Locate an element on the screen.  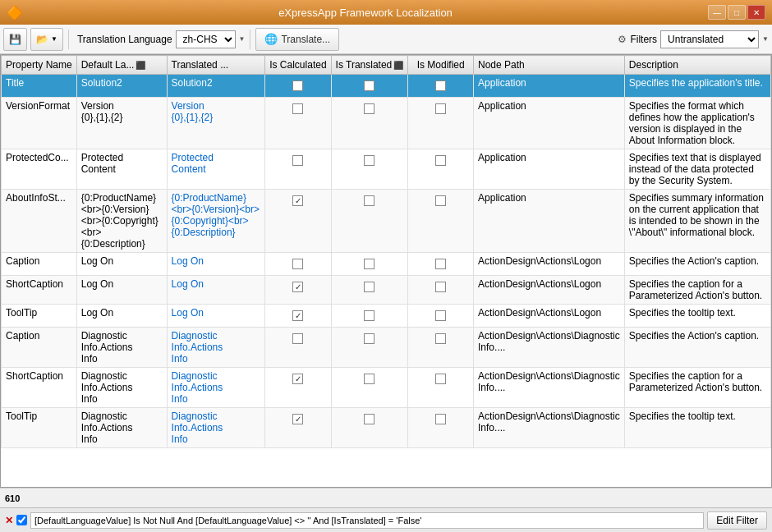
translate-button: 🌐 Translate... is located at coordinates (297, 39).